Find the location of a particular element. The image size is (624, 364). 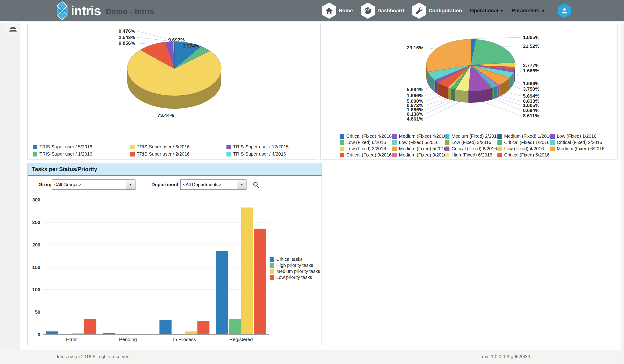

tasks-panel-title: Tasks per Status/Priority is located at coordinates (64, 169).